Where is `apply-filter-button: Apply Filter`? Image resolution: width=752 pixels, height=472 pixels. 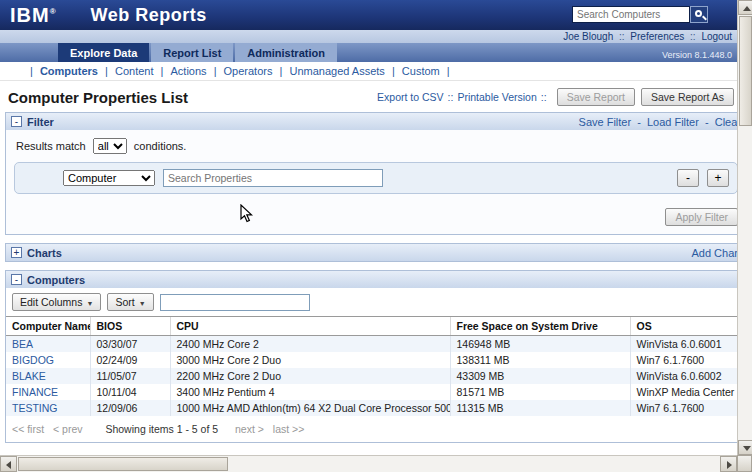 apply-filter-button: Apply Filter is located at coordinates (702, 217).